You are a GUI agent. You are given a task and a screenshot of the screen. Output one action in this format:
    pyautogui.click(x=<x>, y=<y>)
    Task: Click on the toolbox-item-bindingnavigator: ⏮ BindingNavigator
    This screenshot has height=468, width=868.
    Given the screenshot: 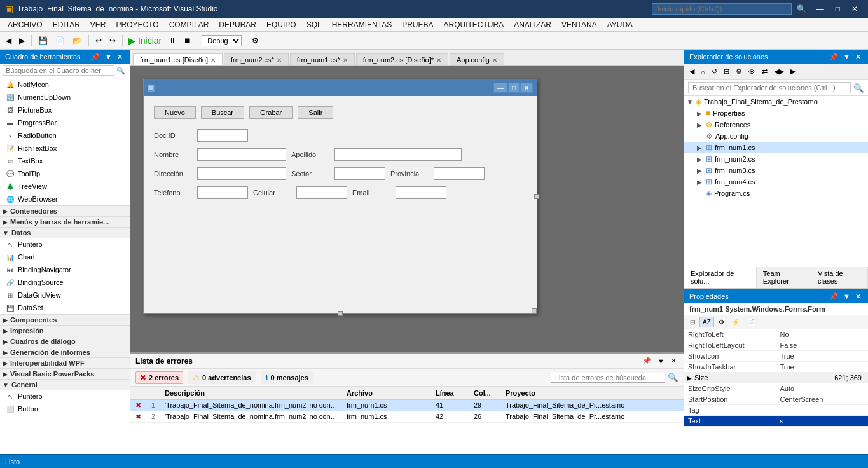 What is the action you would take?
    pyautogui.click(x=65, y=270)
    